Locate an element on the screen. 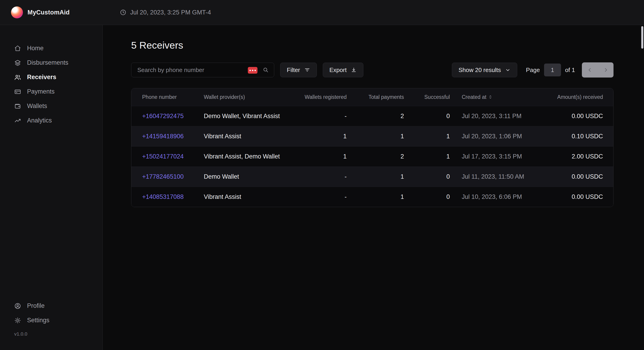 The height and width of the screenshot is (350, 644). phone-cell: +17782465100 is located at coordinates (164, 177).